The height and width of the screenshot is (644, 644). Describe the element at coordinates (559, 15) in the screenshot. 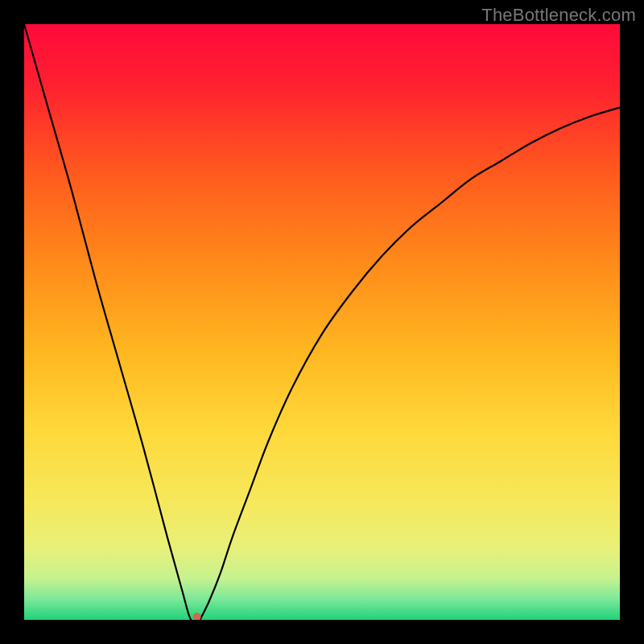

I see `watermark-text: TheBottleneck.com` at that location.